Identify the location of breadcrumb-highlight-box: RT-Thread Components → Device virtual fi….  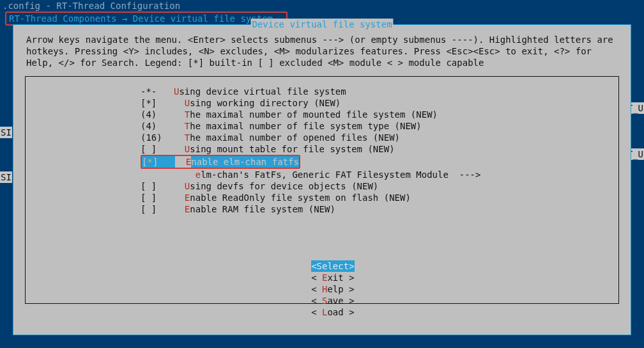
(146, 19).